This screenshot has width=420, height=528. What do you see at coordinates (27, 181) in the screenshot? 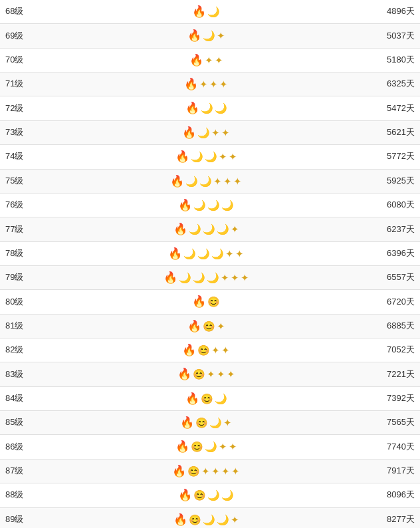
I see `level-cell: 75级` at bounding box center [27, 181].